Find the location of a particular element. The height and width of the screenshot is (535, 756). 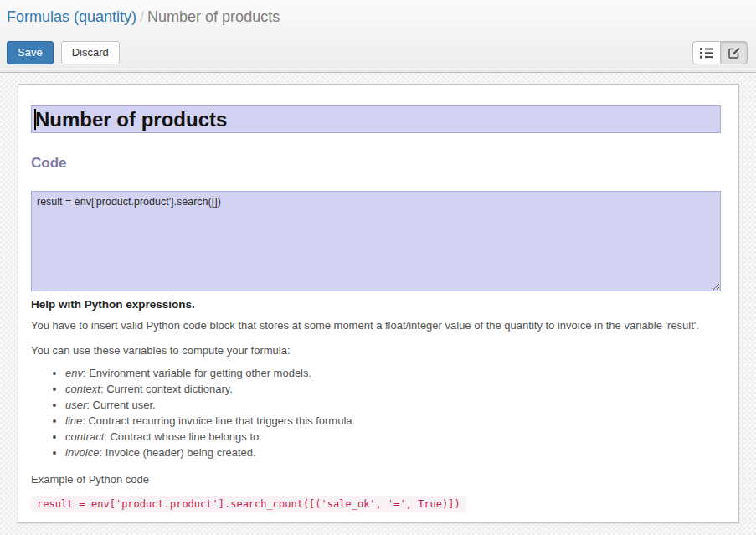

code-section-heading: Code is located at coordinates (378, 163).